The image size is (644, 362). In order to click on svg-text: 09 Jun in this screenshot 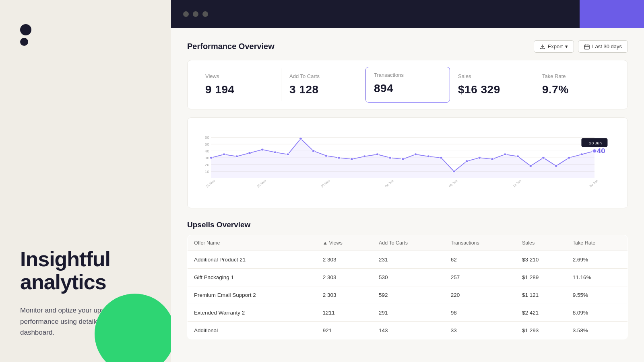, I will do `click(453, 183)`.